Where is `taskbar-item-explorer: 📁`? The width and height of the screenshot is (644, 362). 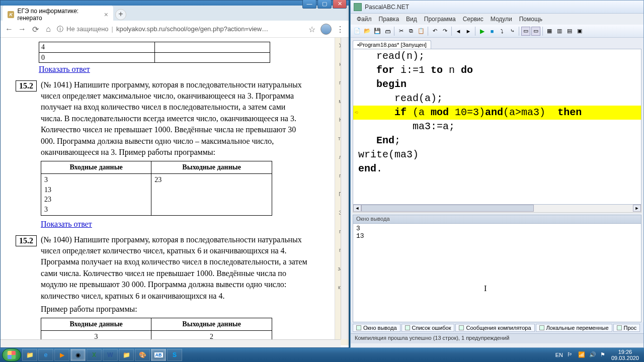
taskbar-item-explorer: 📁 is located at coordinates (30, 355).